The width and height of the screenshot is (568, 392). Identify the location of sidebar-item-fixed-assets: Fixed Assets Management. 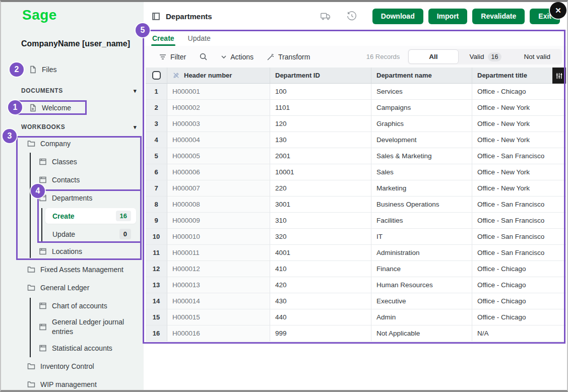
(76, 270).